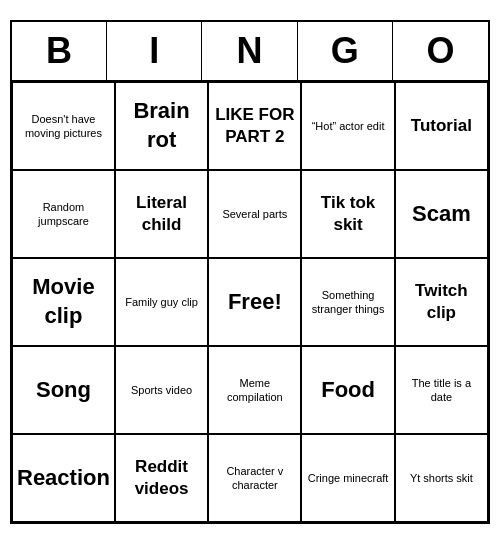  Describe the element at coordinates (442, 390) in the screenshot. I see `cell-19: The title is a date` at that location.